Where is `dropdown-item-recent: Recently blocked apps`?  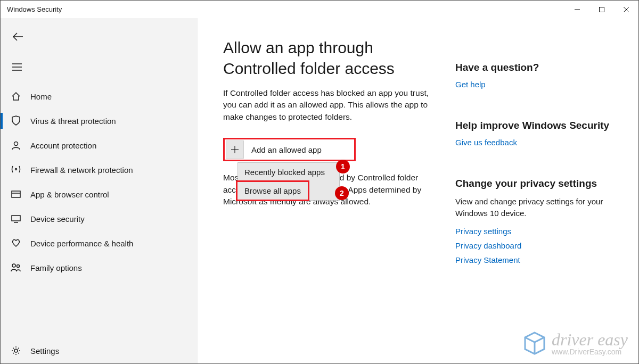 dropdown-item-recent: Recently blocked apps is located at coordinates (289, 172).